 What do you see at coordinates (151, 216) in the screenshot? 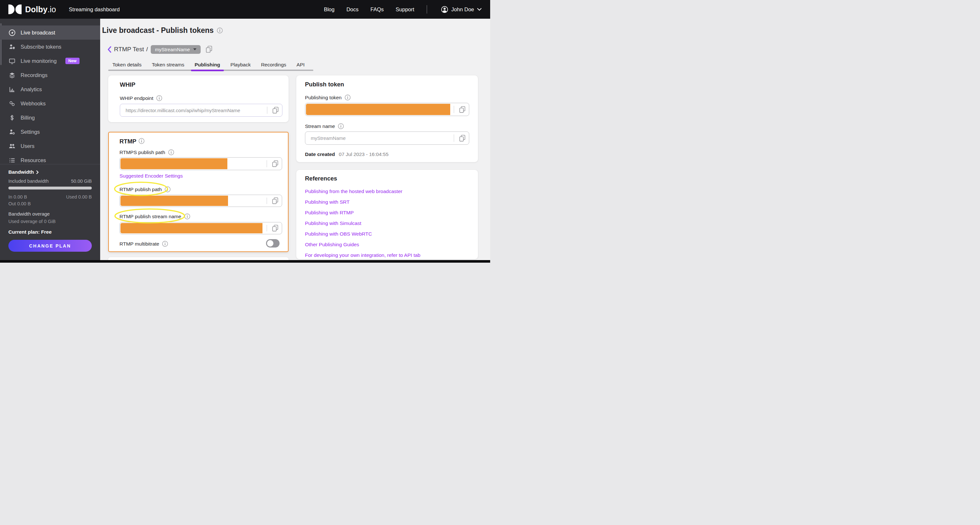
I see `rtmp-publish-stream-name-label: RTMP publish stream name` at bounding box center [151, 216].